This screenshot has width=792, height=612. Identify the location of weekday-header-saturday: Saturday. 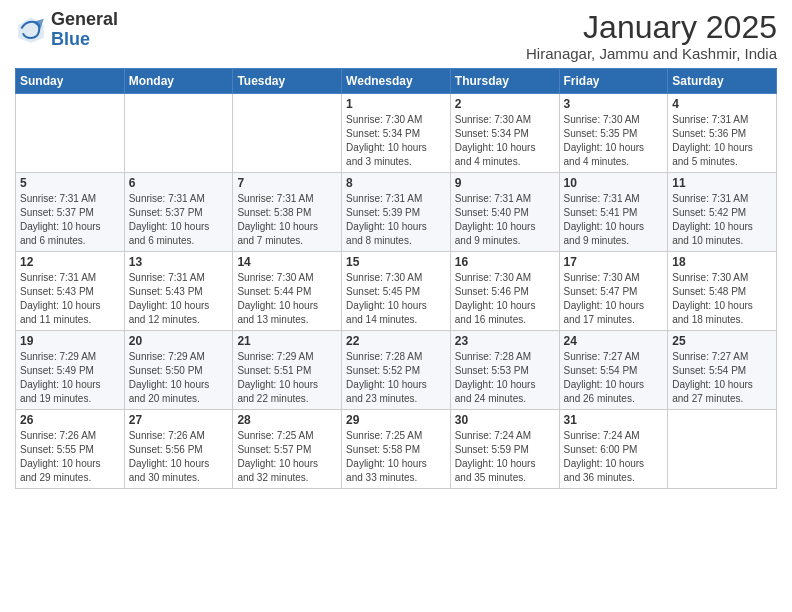
(722, 82).